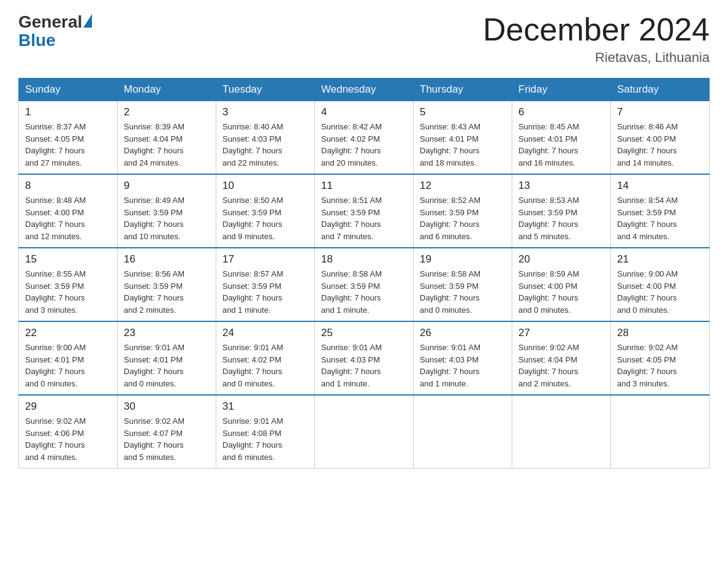  What do you see at coordinates (154, 366) in the screenshot?
I see `day-info: Sunrise: 9:01 AMSunset: 4:01 PMDaylight:…` at bounding box center [154, 366].